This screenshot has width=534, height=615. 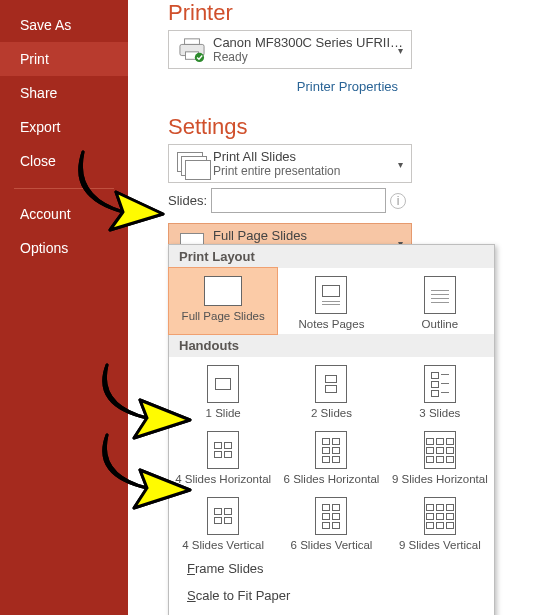 What do you see at coordinates (440, 295) in the screenshot?
I see `outline-icon` at bounding box center [440, 295].